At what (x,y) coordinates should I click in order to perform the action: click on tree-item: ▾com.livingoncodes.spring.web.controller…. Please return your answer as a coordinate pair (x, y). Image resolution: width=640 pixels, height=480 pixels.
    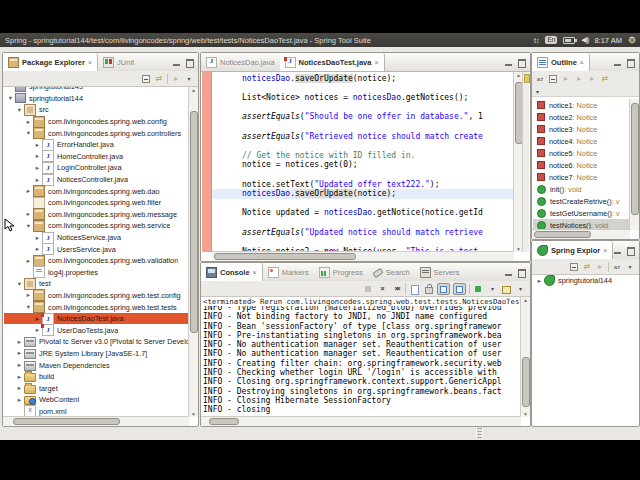
    Looking at the image, I should click on (96, 133).